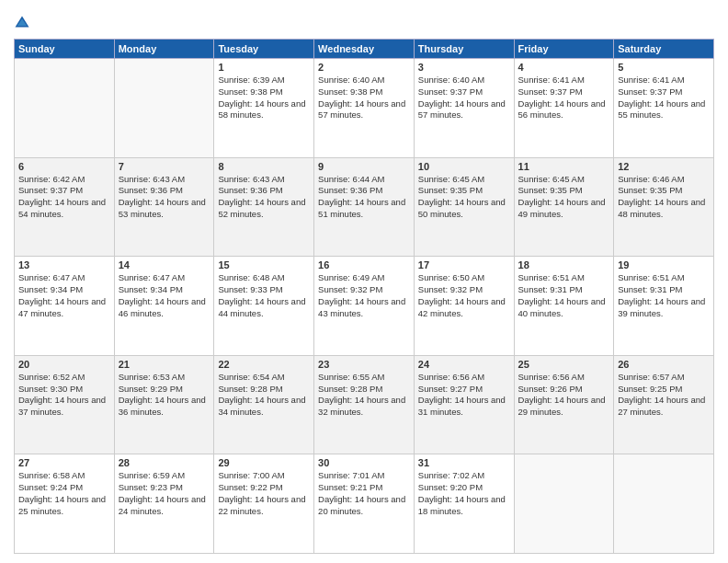  Describe the element at coordinates (350, 190) in the screenshot. I see `sunset-text: Sunset: 9:36 PM` at that location.